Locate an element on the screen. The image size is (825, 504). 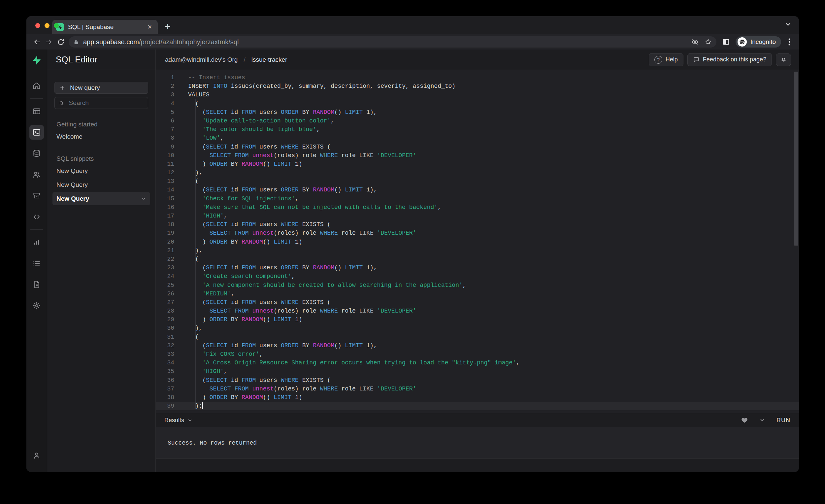
supabase-logo is located at coordinates (37, 60).